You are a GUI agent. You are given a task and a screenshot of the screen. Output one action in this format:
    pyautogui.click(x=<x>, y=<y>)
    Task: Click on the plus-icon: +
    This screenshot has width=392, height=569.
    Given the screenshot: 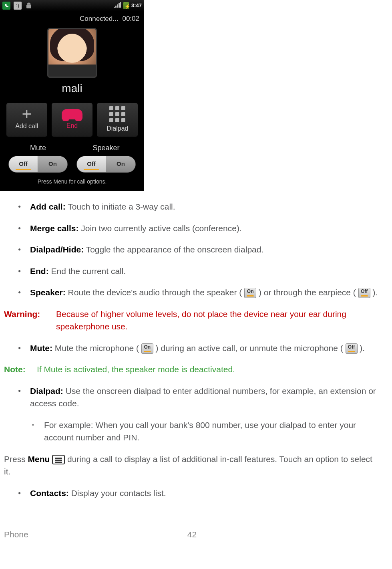 What is the action you would take?
    pyautogui.click(x=26, y=114)
    